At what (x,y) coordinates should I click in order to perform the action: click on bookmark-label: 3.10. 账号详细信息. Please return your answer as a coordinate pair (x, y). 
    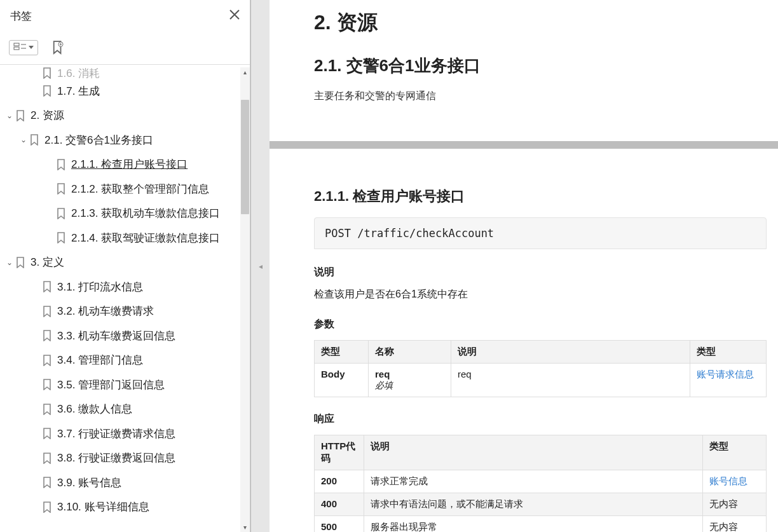
    Looking at the image, I should click on (103, 507).